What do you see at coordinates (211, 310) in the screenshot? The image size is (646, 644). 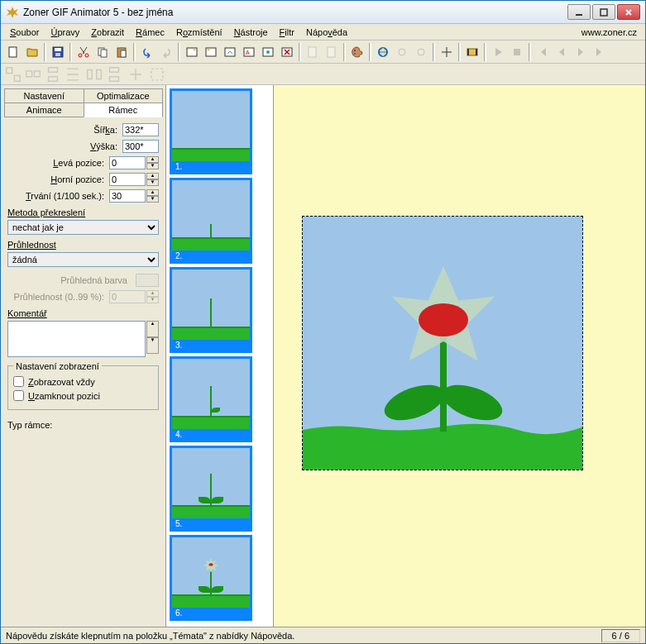 I see `frame-3: 3.` at bounding box center [211, 310].